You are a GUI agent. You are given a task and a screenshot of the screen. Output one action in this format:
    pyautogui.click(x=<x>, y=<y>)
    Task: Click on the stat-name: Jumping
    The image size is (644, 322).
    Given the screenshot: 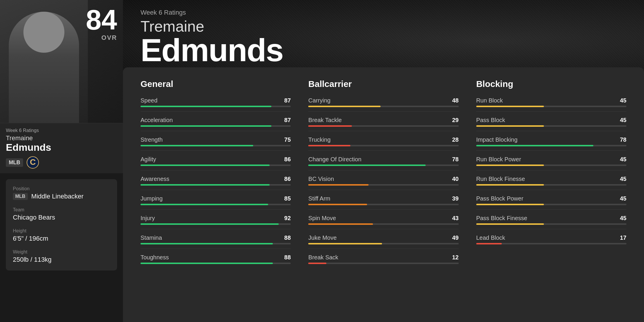 What is the action you would take?
    pyautogui.click(x=152, y=198)
    